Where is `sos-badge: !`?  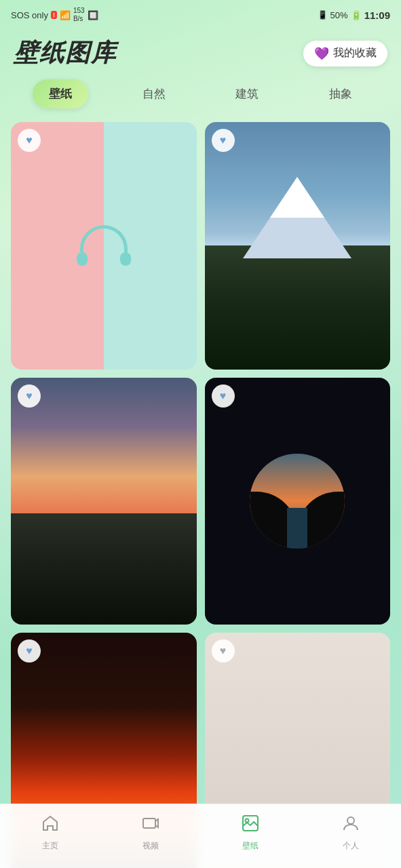 sos-badge: ! is located at coordinates (54, 15).